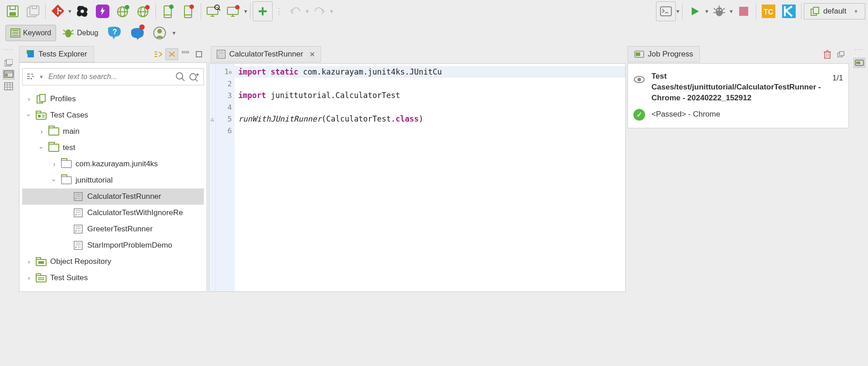 This screenshot has width=868, height=366. What do you see at coordinates (103, 11) in the screenshot?
I see `self-healing-icon` at bounding box center [103, 11].